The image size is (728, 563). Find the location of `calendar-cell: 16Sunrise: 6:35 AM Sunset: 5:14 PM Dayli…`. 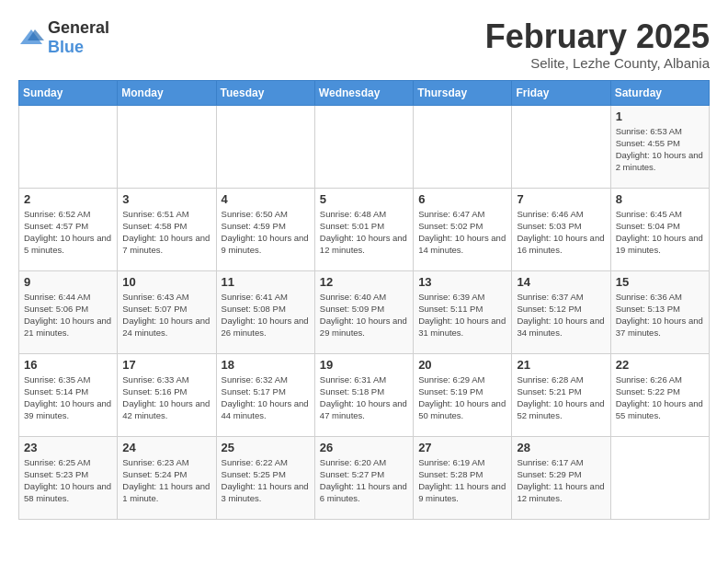

calendar-cell: 16Sunrise: 6:35 AM Sunset: 5:14 PM Dayli… is located at coordinates (68, 395).